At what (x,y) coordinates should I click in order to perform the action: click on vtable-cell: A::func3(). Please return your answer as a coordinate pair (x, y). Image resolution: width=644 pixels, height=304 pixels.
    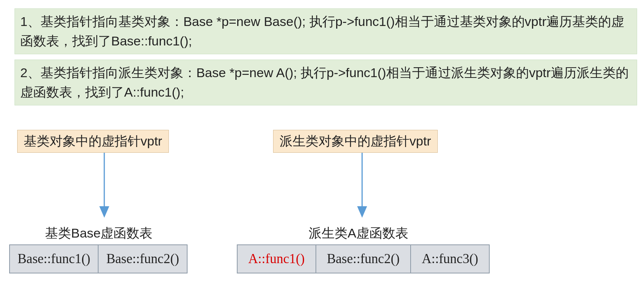
    Looking at the image, I should click on (450, 259).